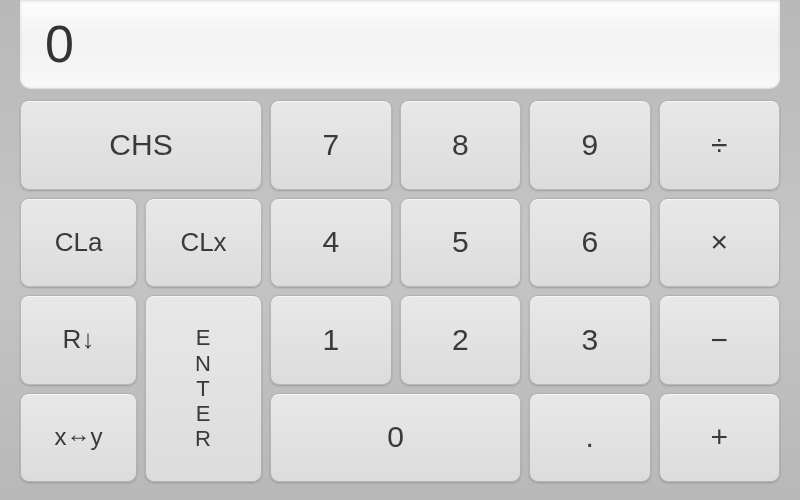  What do you see at coordinates (79, 437) in the screenshot?
I see `swap-xy-label: x↔y` at bounding box center [79, 437].